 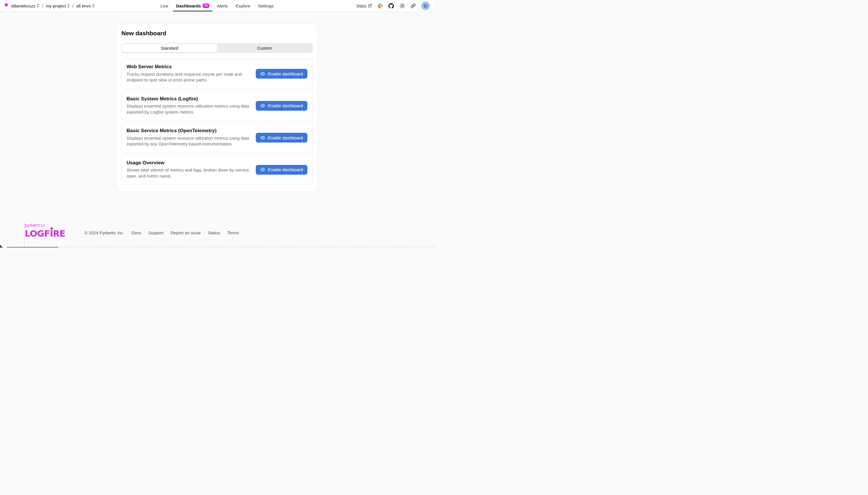 What do you see at coordinates (393, 6) in the screenshot?
I see `header-actions: Docs D` at bounding box center [393, 6].